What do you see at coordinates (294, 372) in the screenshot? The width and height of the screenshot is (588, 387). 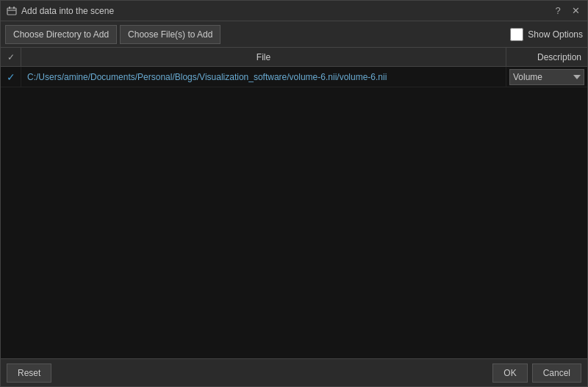 I see `footer: Reset OK Cancel` at bounding box center [294, 372].